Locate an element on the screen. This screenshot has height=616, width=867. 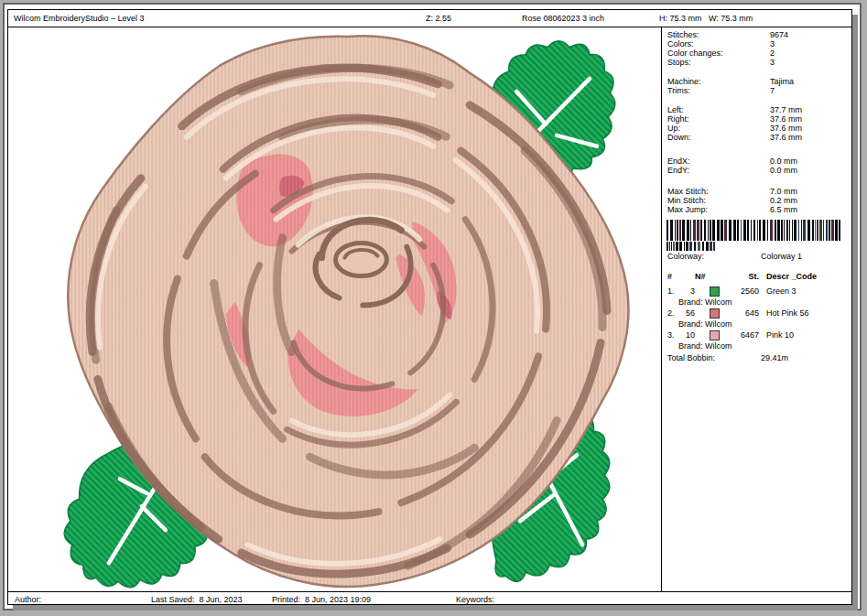
thread-color-name: Green 3 is located at coordinates (782, 291).